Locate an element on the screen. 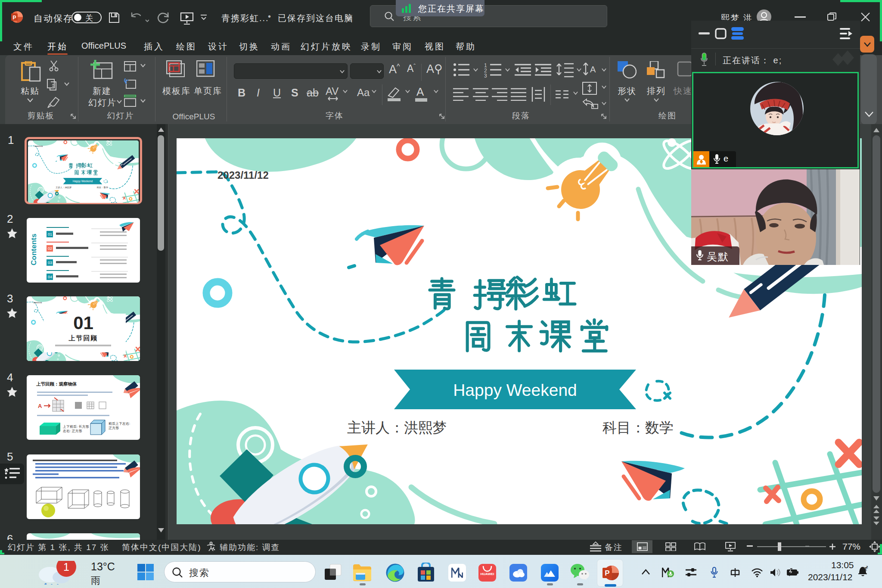 The height and width of the screenshot is (588, 882). svg-text: 04 is located at coordinates (50, 277).